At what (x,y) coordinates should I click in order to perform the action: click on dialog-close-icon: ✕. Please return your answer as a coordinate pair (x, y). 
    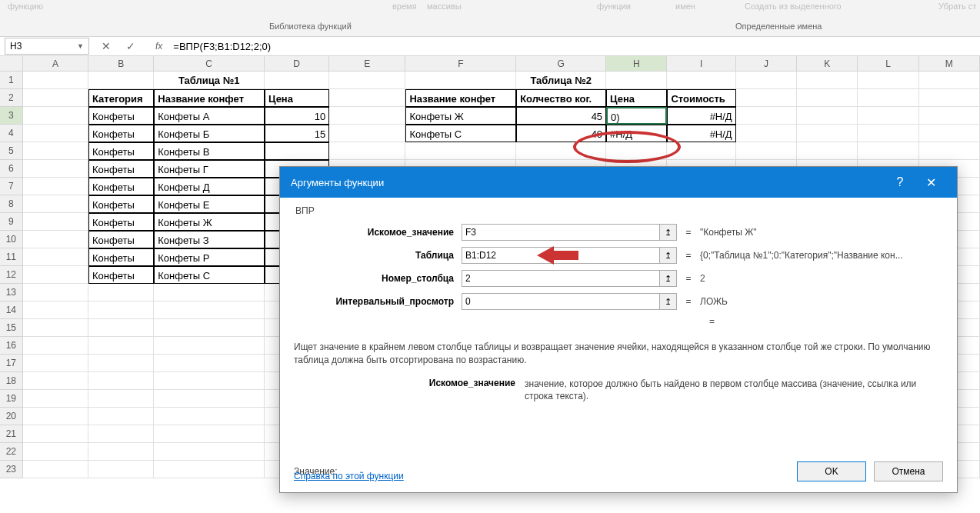
    Looking at the image, I should click on (931, 182).